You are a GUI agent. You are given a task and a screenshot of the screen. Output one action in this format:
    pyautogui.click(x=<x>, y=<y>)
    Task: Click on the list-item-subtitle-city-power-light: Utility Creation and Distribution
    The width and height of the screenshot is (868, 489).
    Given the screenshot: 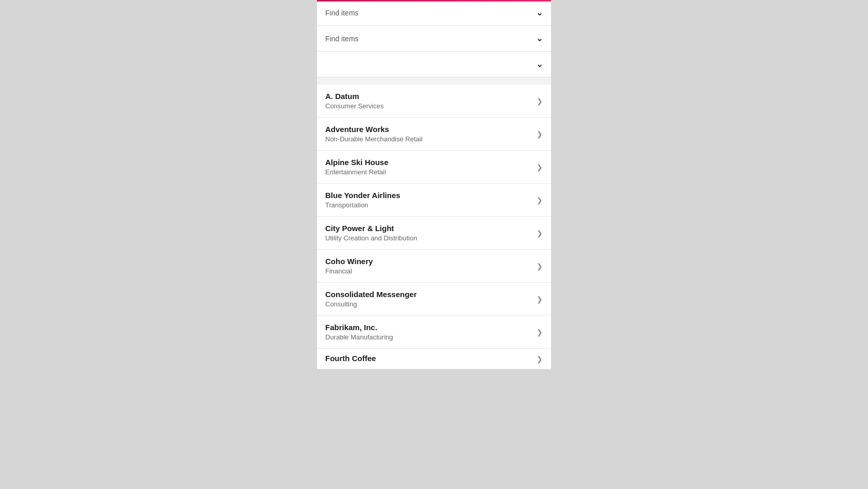 What is the action you would take?
    pyautogui.click(x=429, y=238)
    